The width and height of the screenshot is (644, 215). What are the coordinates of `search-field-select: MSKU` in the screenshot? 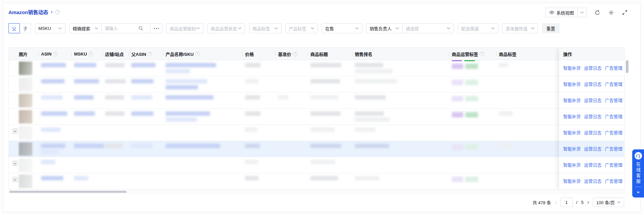 It's located at (50, 28).